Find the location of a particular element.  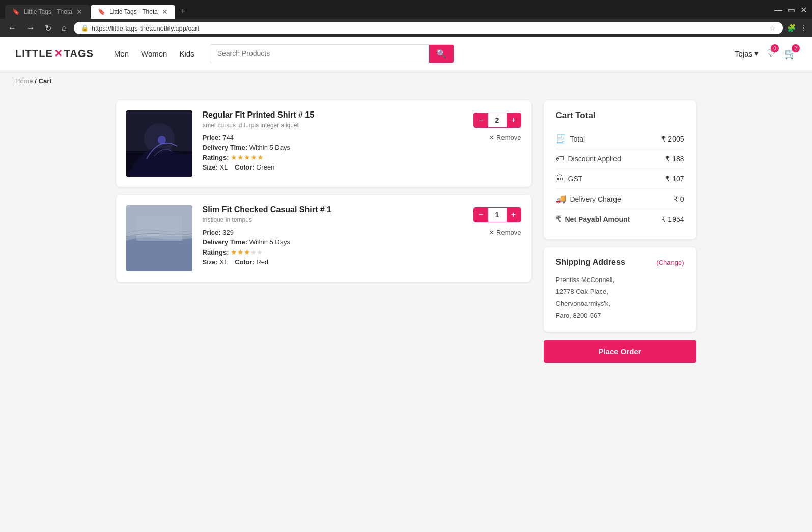

discount-label-text: Discount Applied is located at coordinates (595, 159).